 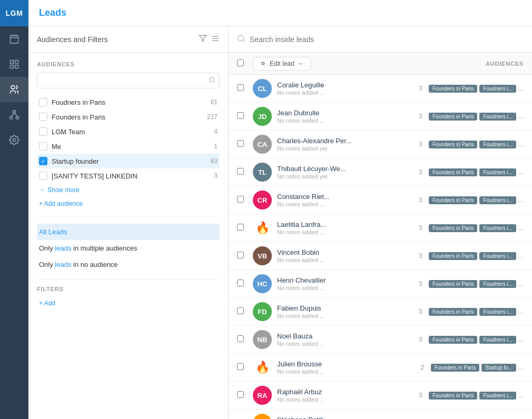 I want to click on lead-name: Thibault Lécuyer-We..., so click(x=346, y=168).